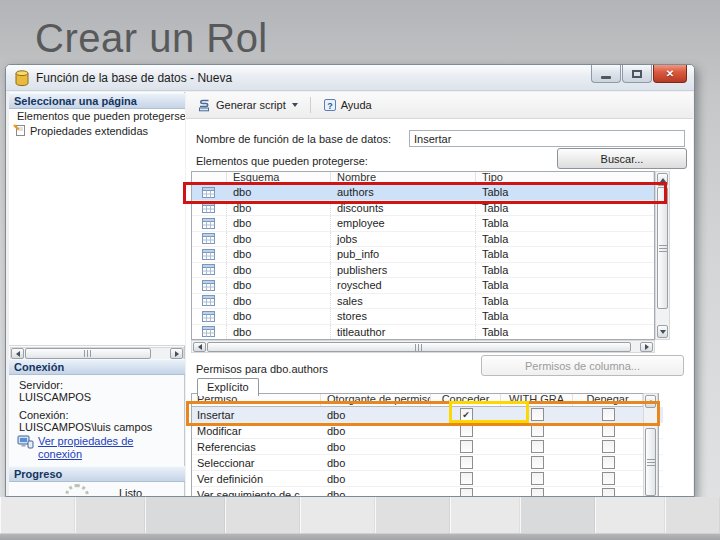  What do you see at coordinates (430, 317) in the screenshot?
I see `securable-row: dbostoresTabla` at bounding box center [430, 317].